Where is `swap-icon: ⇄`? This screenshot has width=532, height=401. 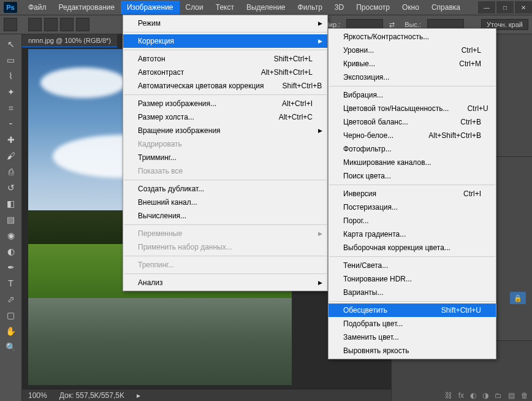
swap-icon: ⇄ is located at coordinates (392, 25).